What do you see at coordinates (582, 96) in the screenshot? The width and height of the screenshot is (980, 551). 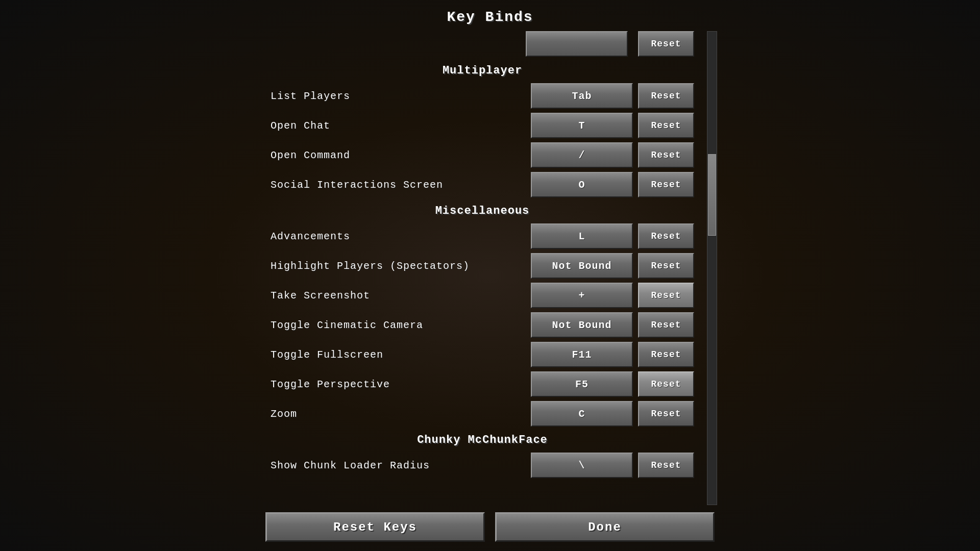 I see `key-list-players: Tab` at bounding box center [582, 96].